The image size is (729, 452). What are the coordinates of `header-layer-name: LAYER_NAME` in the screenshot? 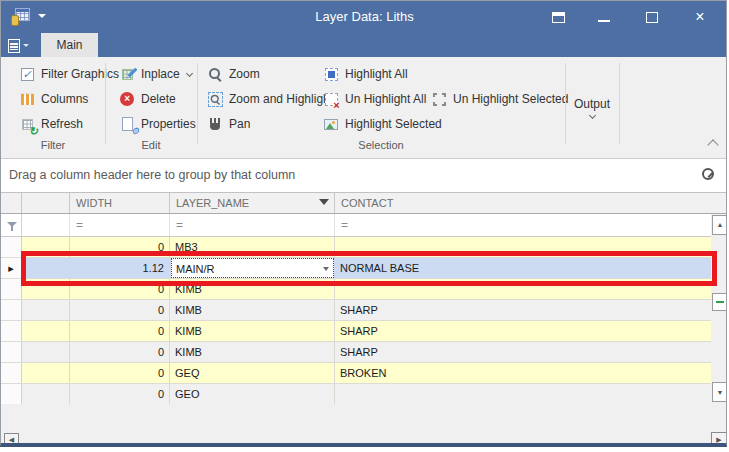 It's located at (252, 203).